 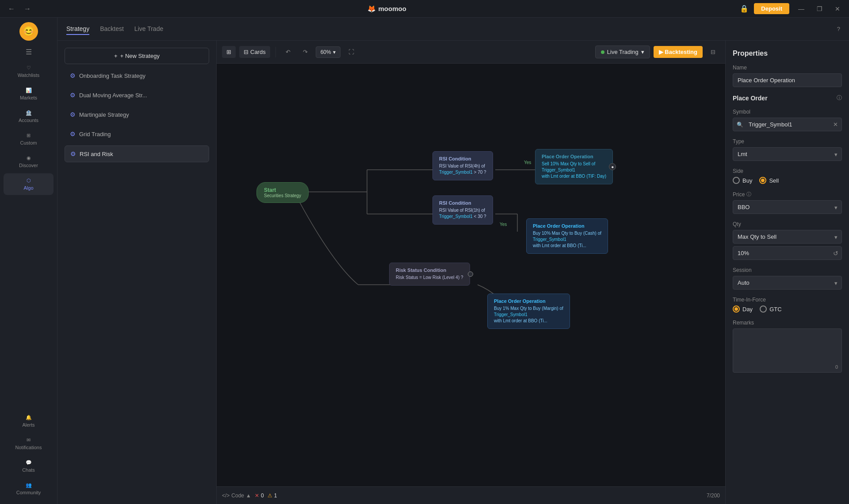 I want to click on fullscreen-icon: ⛶, so click(x=351, y=52).